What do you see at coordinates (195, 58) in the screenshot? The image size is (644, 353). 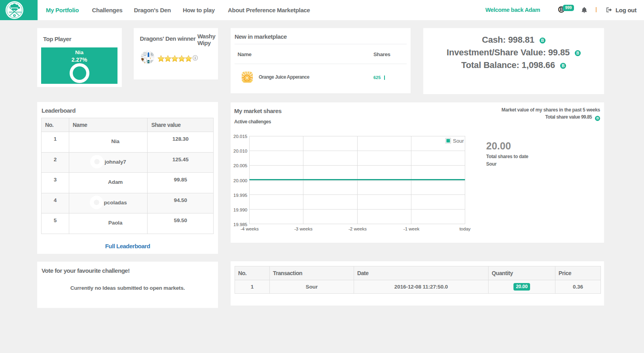 I see `svg-text: i` at bounding box center [195, 58].